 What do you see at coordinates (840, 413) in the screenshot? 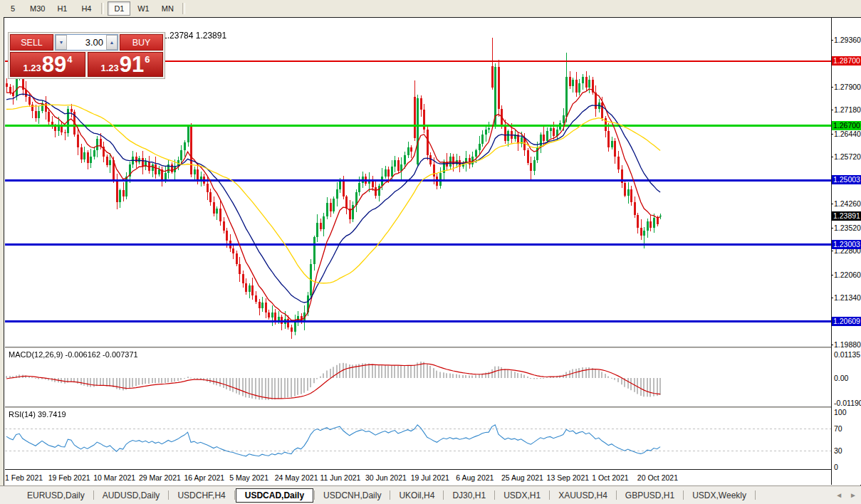
I see `rsi-axis-tick: 100` at bounding box center [840, 413].